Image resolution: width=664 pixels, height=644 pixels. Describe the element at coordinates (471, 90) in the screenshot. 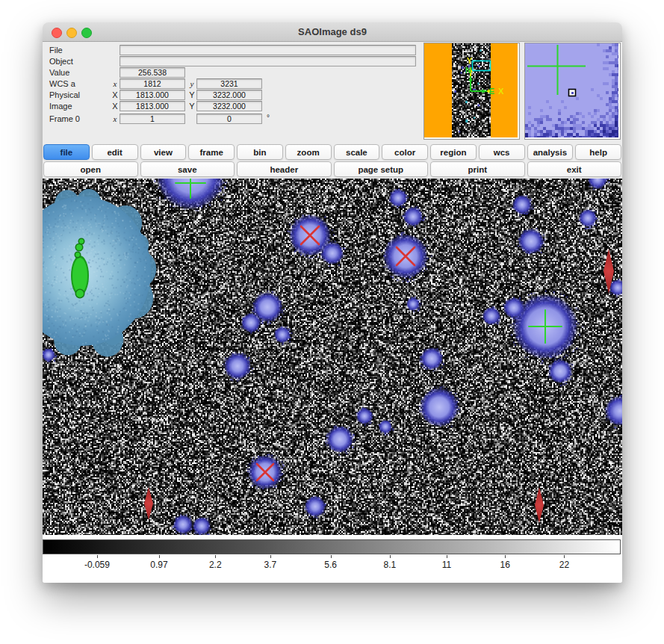

I see `panner-canvas` at that location.